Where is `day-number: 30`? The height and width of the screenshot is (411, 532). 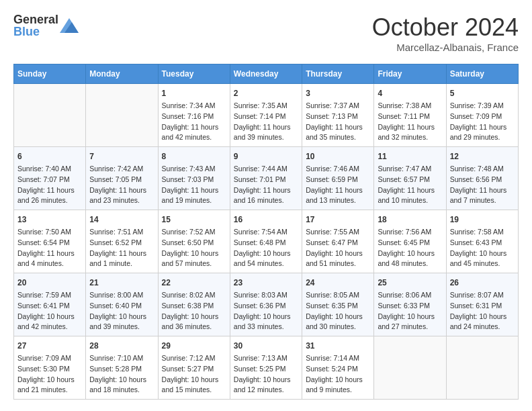 day-number: 30 is located at coordinates (266, 346).